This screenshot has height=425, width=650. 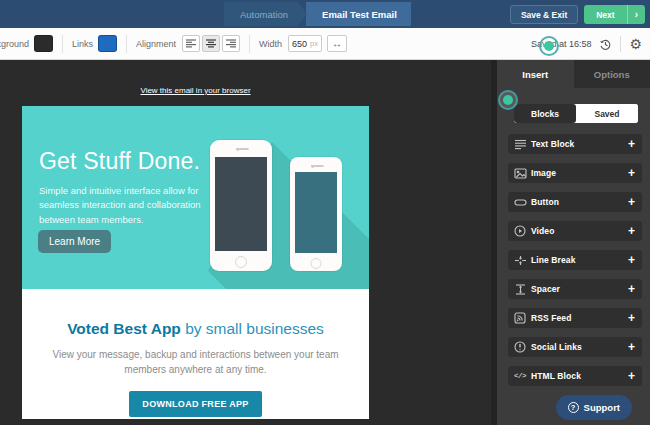 I want to click on block-video: Video +, so click(x=575, y=231).